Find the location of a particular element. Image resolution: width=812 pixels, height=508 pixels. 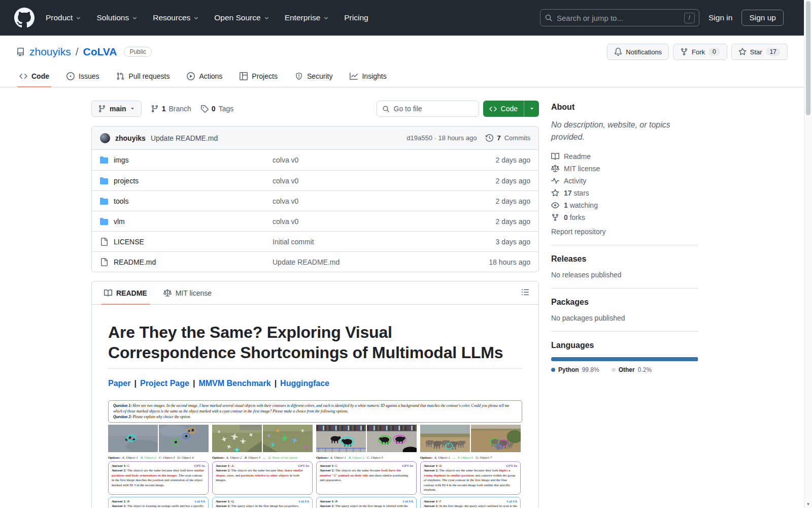

file-commit-message: Initial commit is located at coordinates (368, 242).